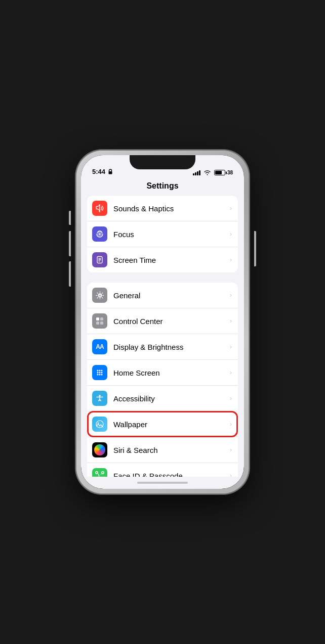  I want to click on signal-icon, so click(196, 173).